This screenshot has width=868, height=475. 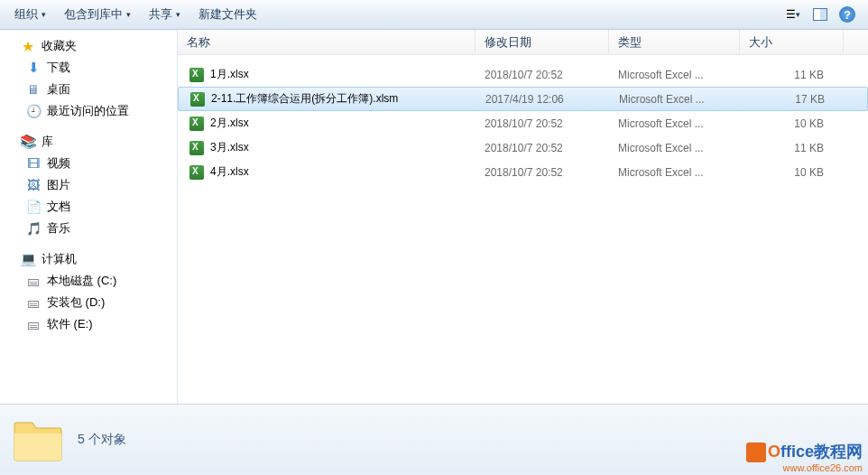 I want to click on desktop-icon: 🖥, so click(x=33, y=89).